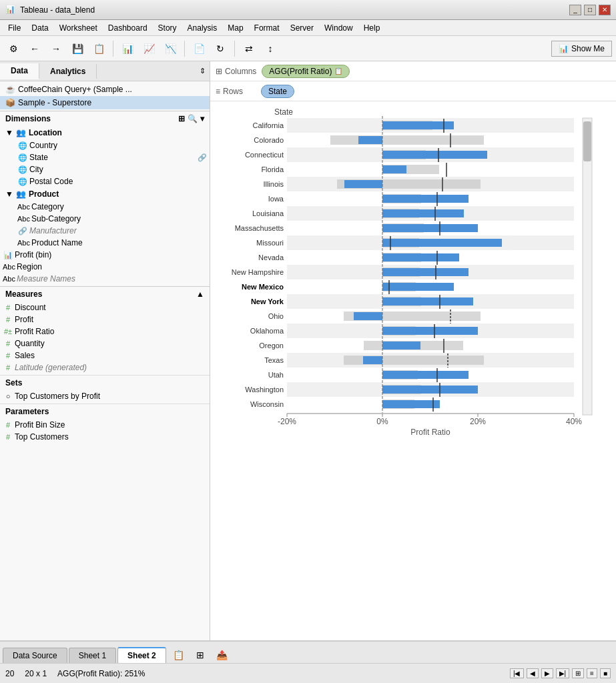 The height and width of the screenshot is (683, 616). Describe the element at coordinates (220, 49) in the screenshot. I see `refresh-button: ↻` at that location.